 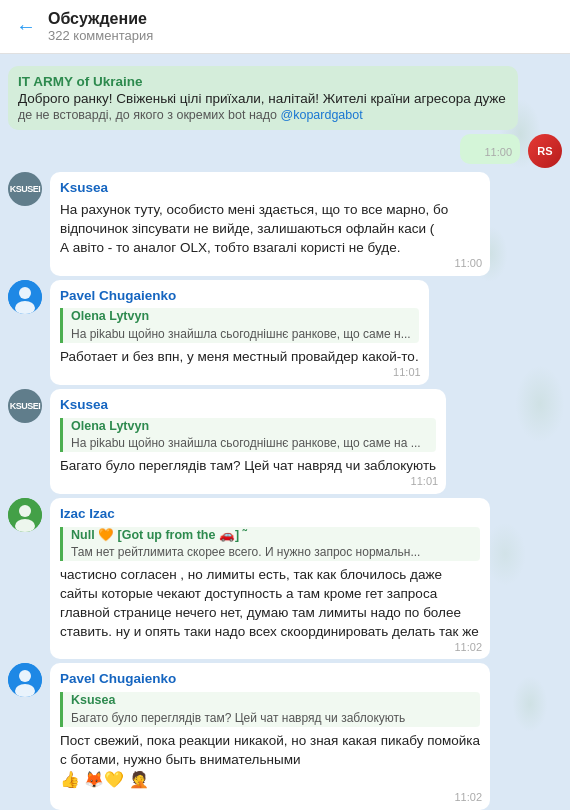 What do you see at coordinates (25, 406) in the screenshot?
I see `avatar-ksusea-2: KSUSEI` at bounding box center [25, 406].